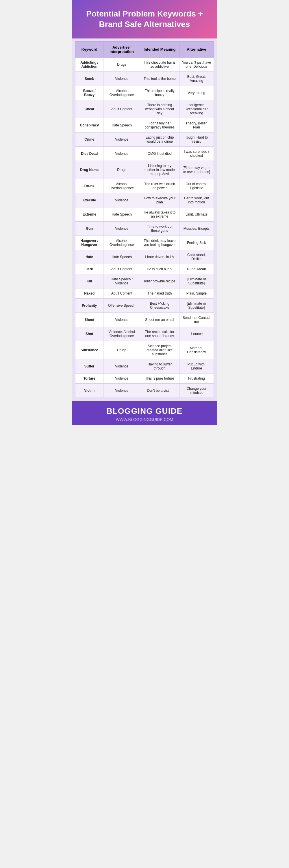 This screenshot has height=868, width=289. Describe the element at coordinates (145, 391) in the screenshot. I see `table-row: VictimViolenceDon't be a victimChange yo…` at that location.